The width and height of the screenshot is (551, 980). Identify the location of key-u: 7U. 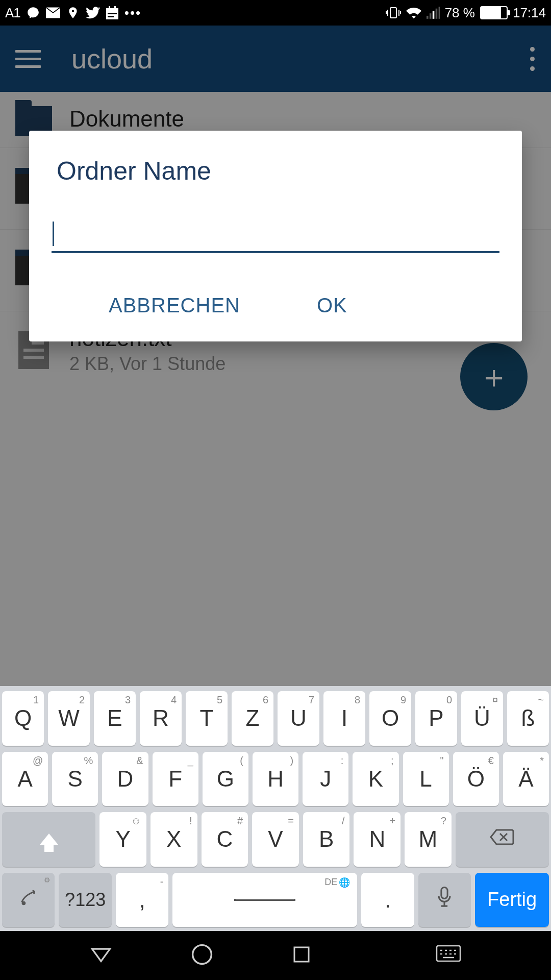
(298, 719).